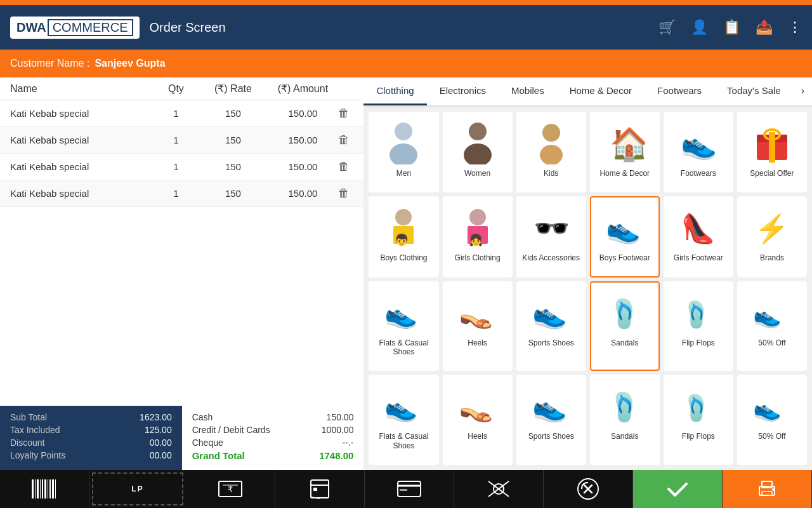  Describe the element at coordinates (273, 438) in the screenshot. I see `summary-right: Cash 150.00 Credit / Debit Cards 1000.00…` at that location.